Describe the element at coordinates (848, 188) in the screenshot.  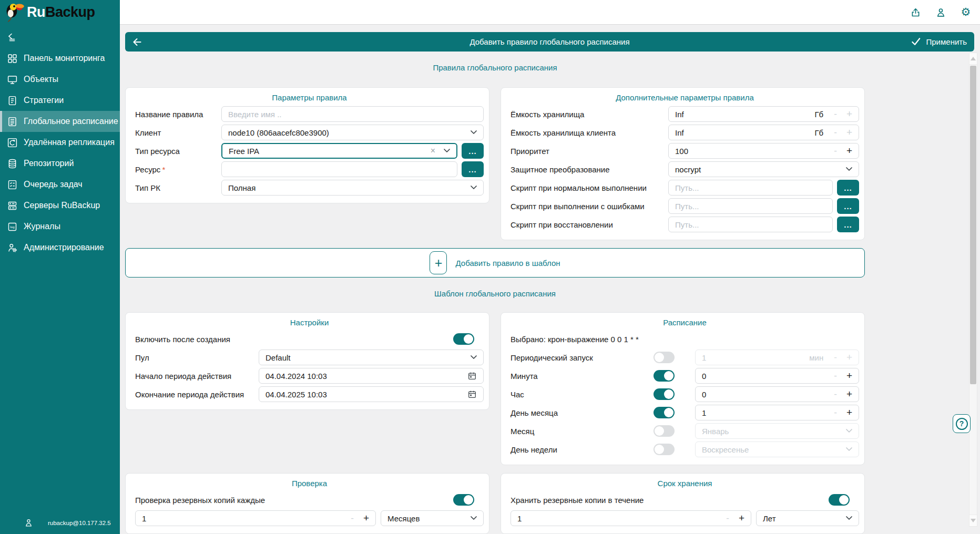
I see `script-ok-browse-button: ...` at that location.